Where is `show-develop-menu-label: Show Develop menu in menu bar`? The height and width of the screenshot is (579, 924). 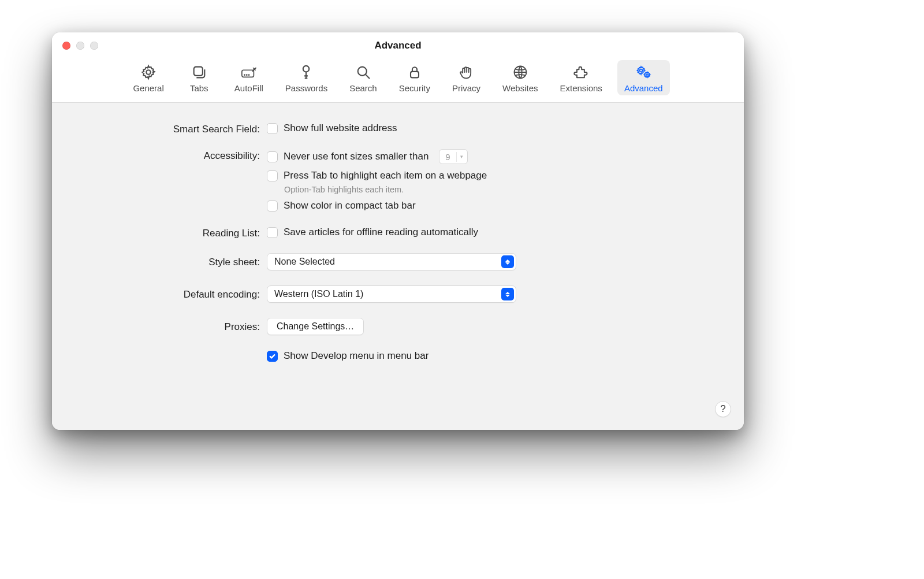
show-develop-menu-label: Show Develop menu in menu bar is located at coordinates (356, 356).